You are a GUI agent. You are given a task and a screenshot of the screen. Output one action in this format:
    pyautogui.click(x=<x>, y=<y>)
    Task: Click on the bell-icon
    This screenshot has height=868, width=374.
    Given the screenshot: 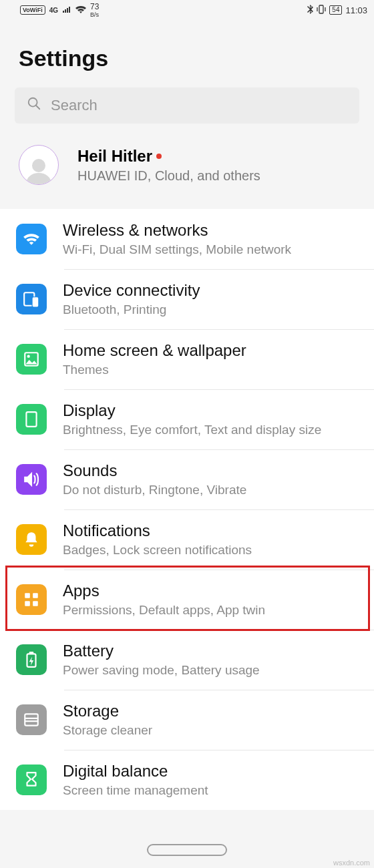 What is the action you would take?
    pyautogui.click(x=31, y=539)
    